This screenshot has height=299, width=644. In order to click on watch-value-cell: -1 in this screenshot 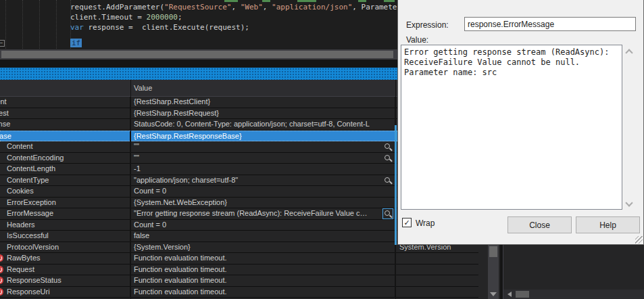, I will do `click(263, 169)`.